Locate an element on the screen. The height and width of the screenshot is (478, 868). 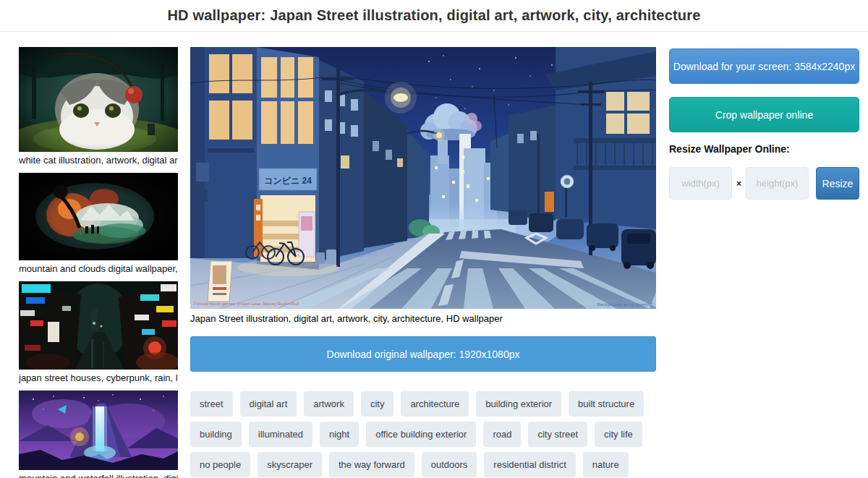
crop-wallpaper-button: Crop wallpaper online is located at coordinates (764, 114).